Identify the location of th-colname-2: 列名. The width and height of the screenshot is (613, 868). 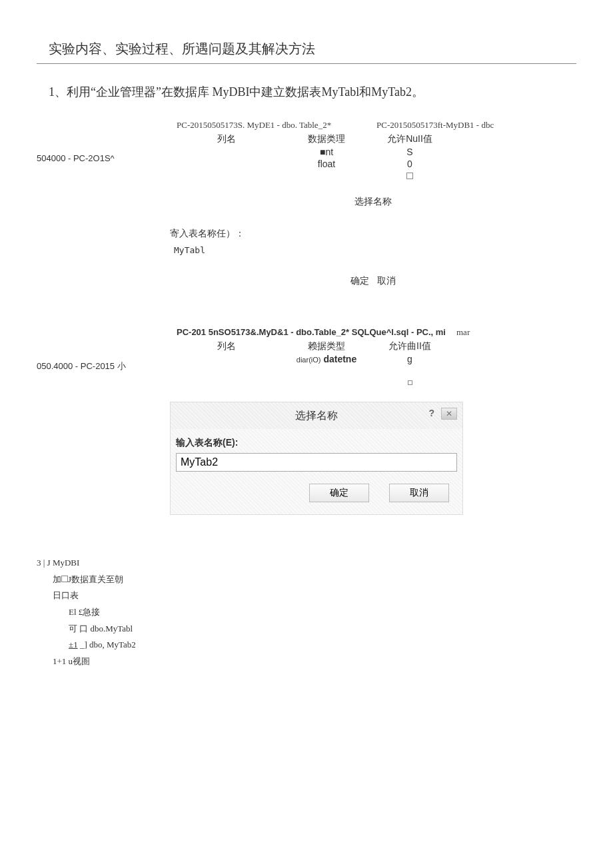
(227, 346).